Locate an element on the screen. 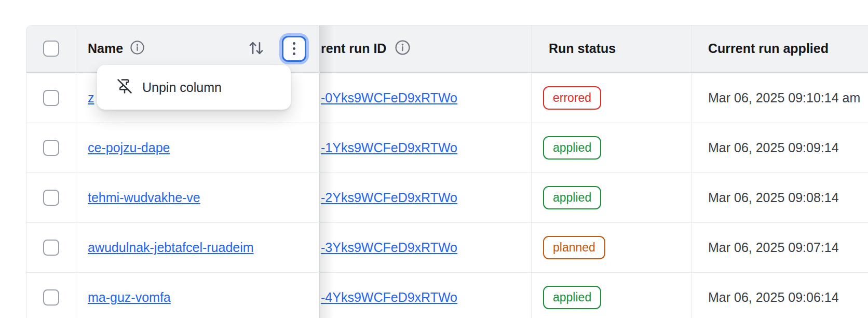 Image resolution: width=868 pixels, height=318 pixels. run-id-link: -0Yks9WCFeD9xRTWo is located at coordinates (389, 98).